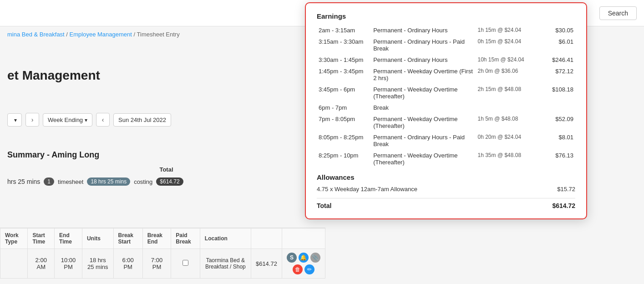  I want to click on cell-paid-break, so click(186, 264).